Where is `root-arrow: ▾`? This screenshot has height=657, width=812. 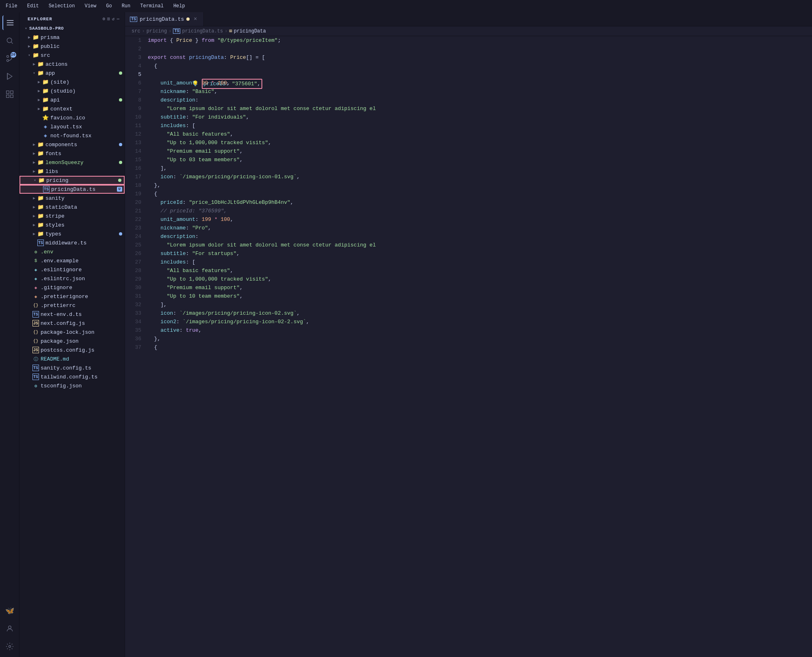
root-arrow: ▾ is located at coordinates (26, 28).